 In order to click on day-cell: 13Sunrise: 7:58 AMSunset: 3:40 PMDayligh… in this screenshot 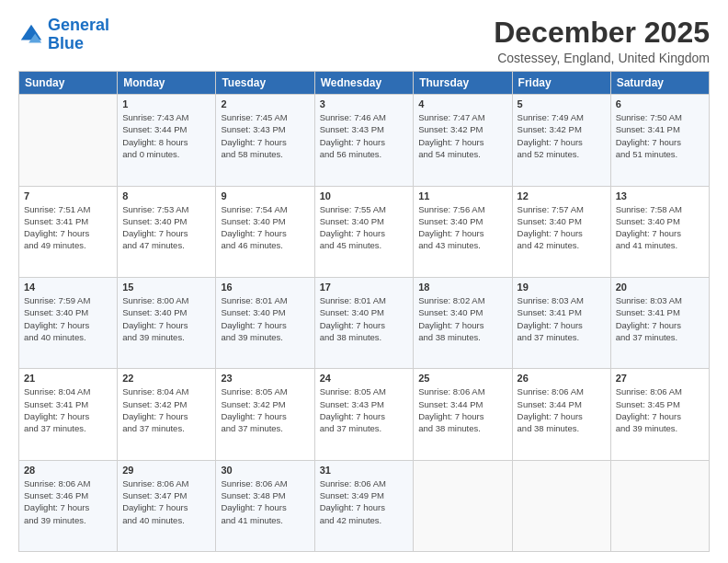, I will do `click(660, 232)`.